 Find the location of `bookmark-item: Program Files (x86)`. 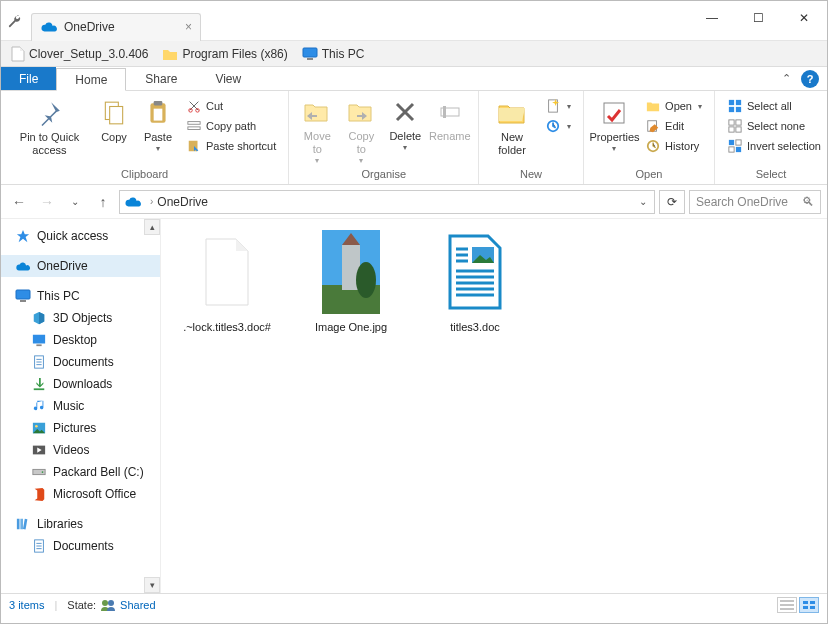

bookmark-item: Program Files (x86) is located at coordinates (224, 54).